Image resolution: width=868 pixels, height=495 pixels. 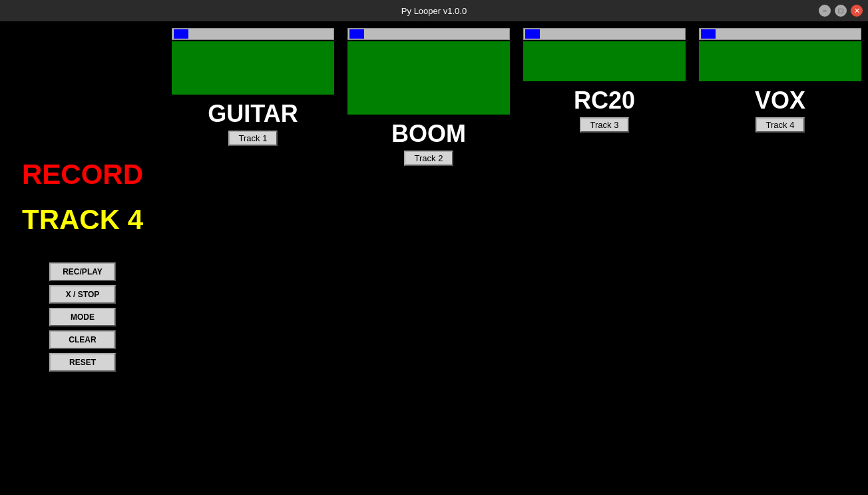 I want to click on record-label: RECORD, so click(x=83, y=175).